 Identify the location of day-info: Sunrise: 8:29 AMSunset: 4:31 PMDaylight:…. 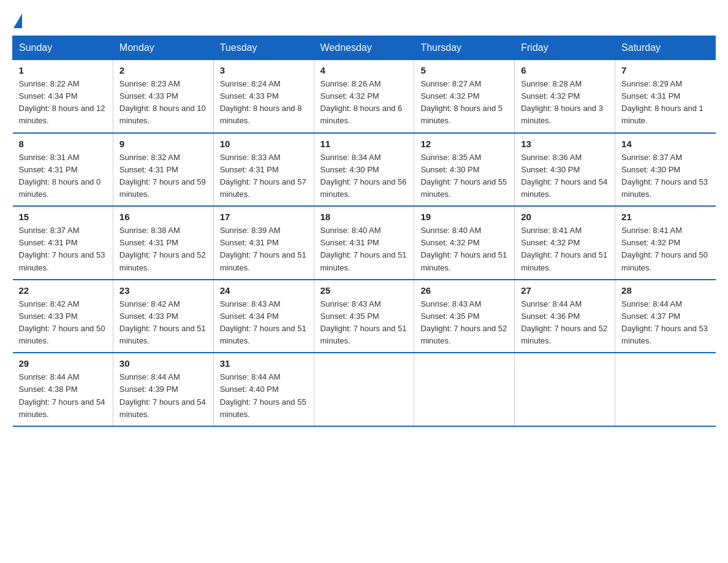
(662, 102).